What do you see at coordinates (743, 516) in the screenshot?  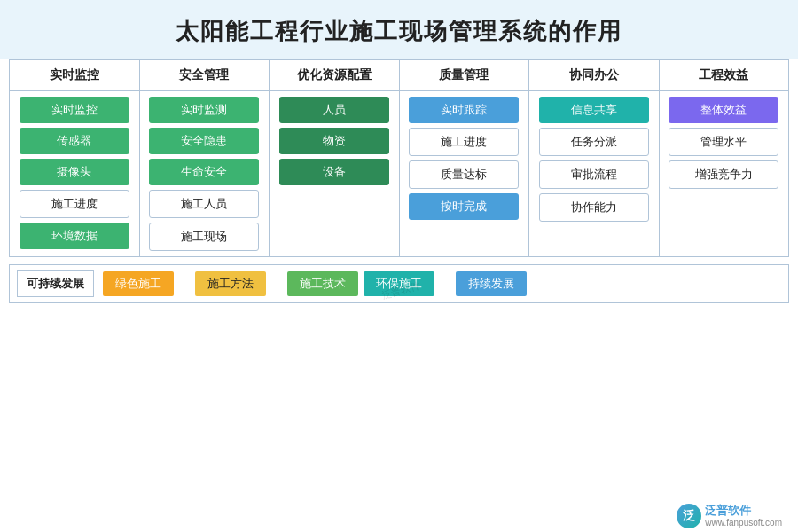 I see `footer-text: 泛普软件 www.fanpusoft.com` at bounding box center [743, 516].